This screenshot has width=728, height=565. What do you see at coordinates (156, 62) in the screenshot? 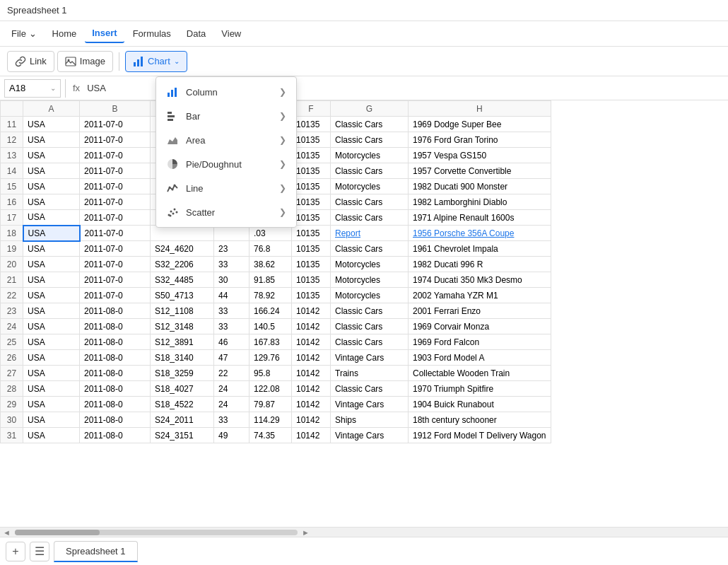
I see `chart-button: Chart ⌄` at bounding box center [156, 62].